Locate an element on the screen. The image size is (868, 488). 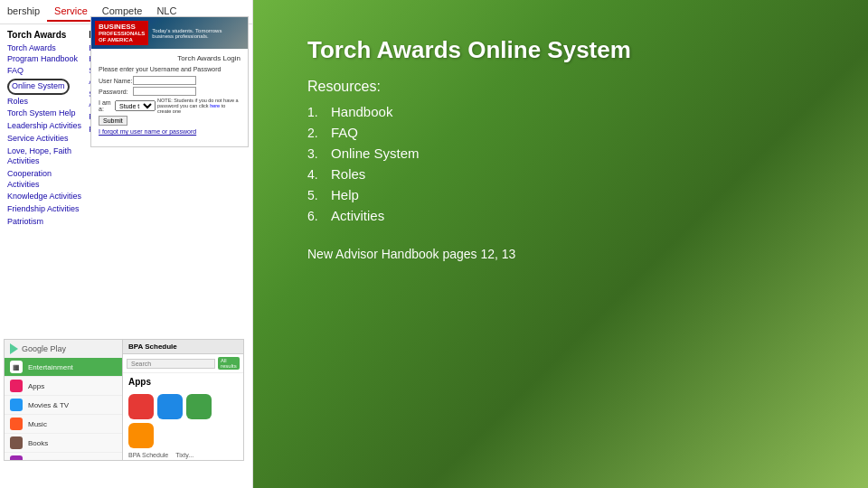
menu-torch-system-help: Torch System Help is located at coordinates (44, 114).